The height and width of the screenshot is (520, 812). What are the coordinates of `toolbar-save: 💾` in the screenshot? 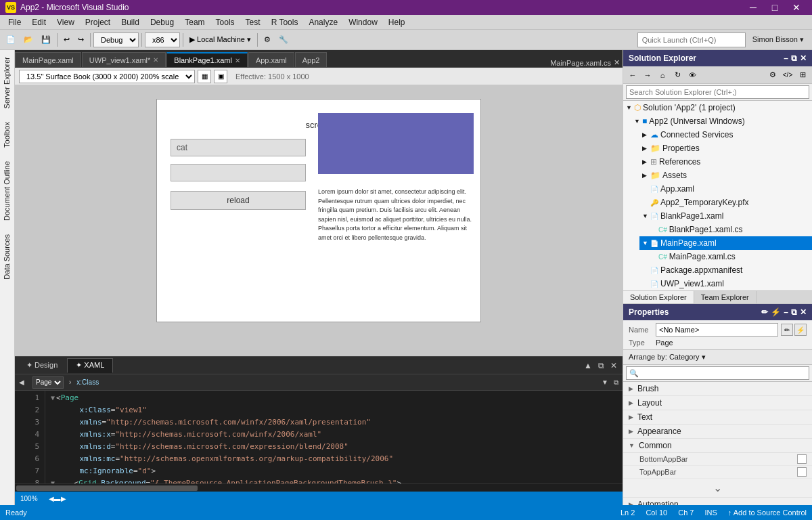 It's located at (46, 40).